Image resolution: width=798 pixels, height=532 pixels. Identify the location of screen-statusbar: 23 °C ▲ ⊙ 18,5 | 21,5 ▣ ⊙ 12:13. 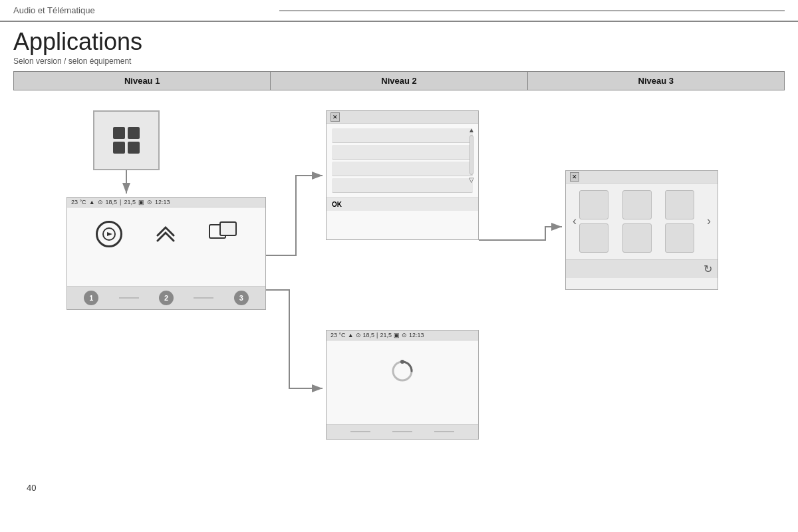
(166, 202).